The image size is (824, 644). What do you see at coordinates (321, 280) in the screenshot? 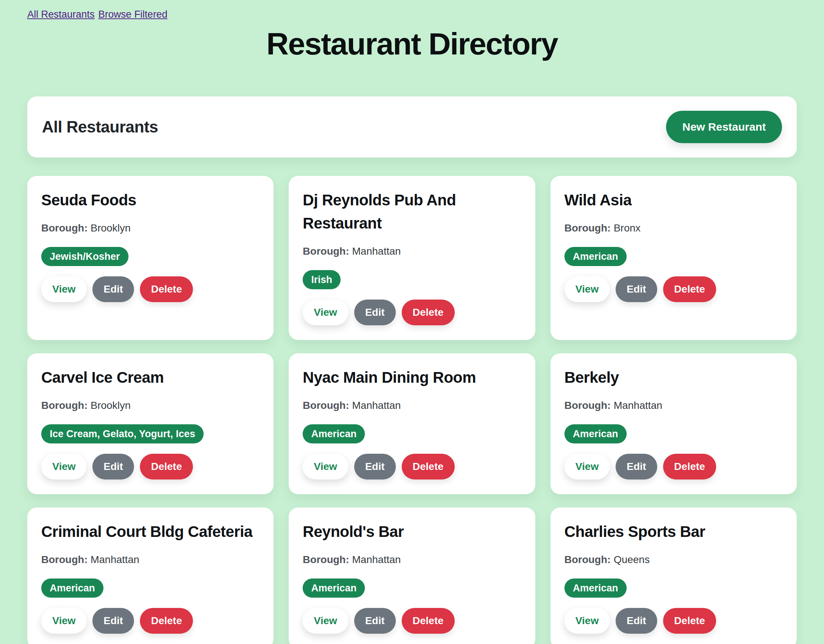
I see `cuisine-badge: Irish` at bounding box center [321, 280].